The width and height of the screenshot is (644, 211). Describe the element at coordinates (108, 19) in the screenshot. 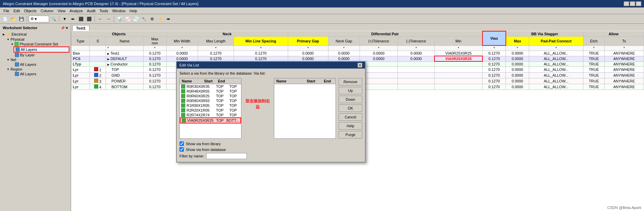

I see `toolbar-arrow-right: →` at that location.